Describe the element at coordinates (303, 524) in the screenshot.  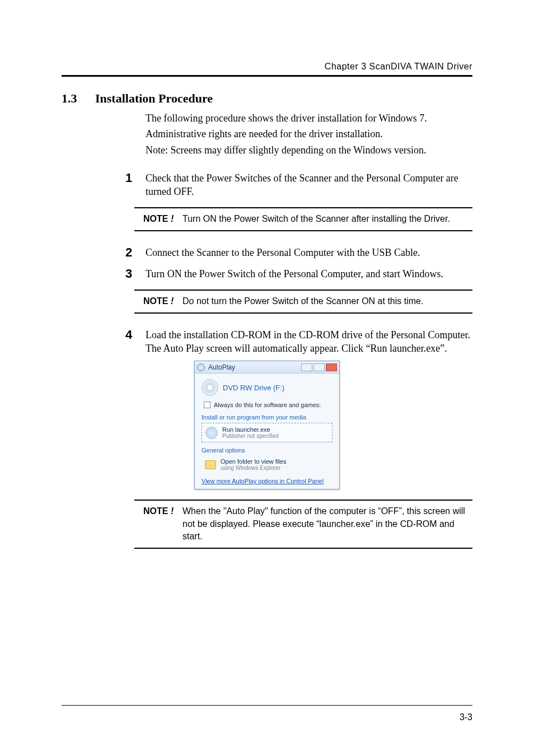
I see `note-line: NOTE ! When the "Auto Play" function of …` at that location.